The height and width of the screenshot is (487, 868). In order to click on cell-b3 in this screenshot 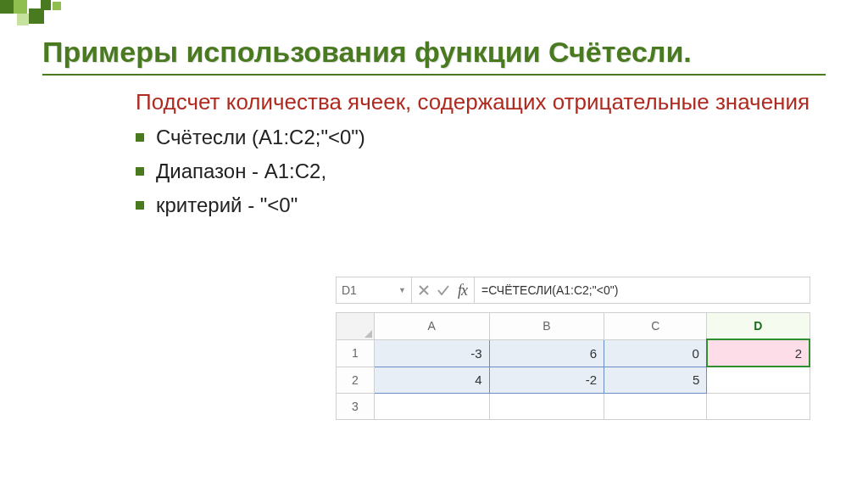, I will do `click(547, 407)`.